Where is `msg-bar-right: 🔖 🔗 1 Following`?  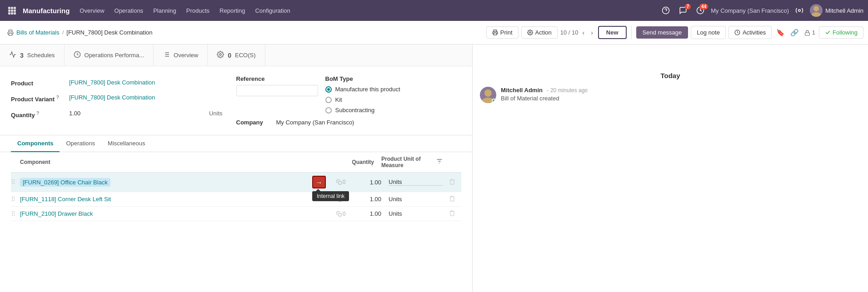 msg-bar-right: 🔖 🔗 1 Following is located at coordinates (819, 33).